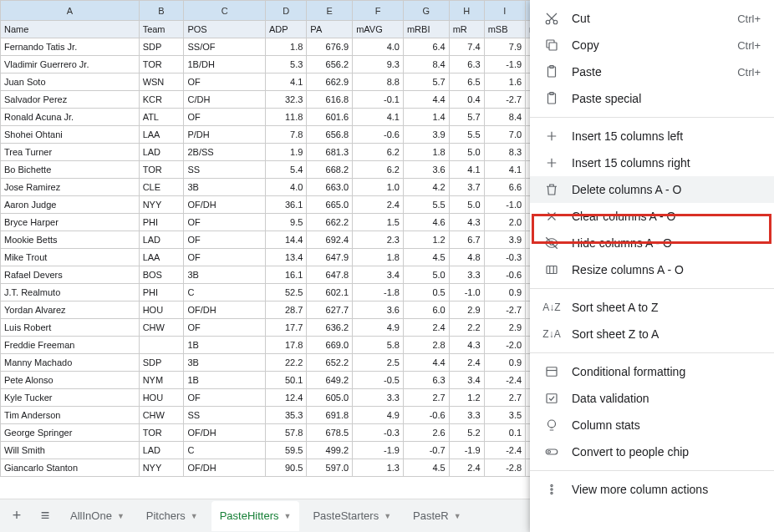 Image resolution: width=774 pixels, height=532 pixels. I want to click on cell: 678.5, so click(329, 433).